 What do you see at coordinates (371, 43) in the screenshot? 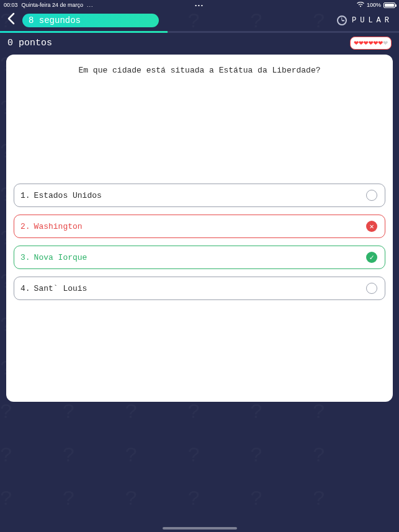
I see `hearts-container: ❤❤❤❤❤❤❤` at bounding box center [371, 43].